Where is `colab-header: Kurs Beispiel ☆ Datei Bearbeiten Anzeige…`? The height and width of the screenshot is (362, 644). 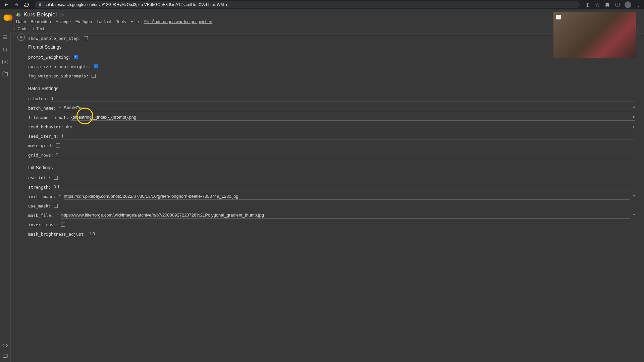
colab-header: Kurs Beispiel ☆ Datei Bearbeiten Anzeige… is located at coordinates (322, 17).